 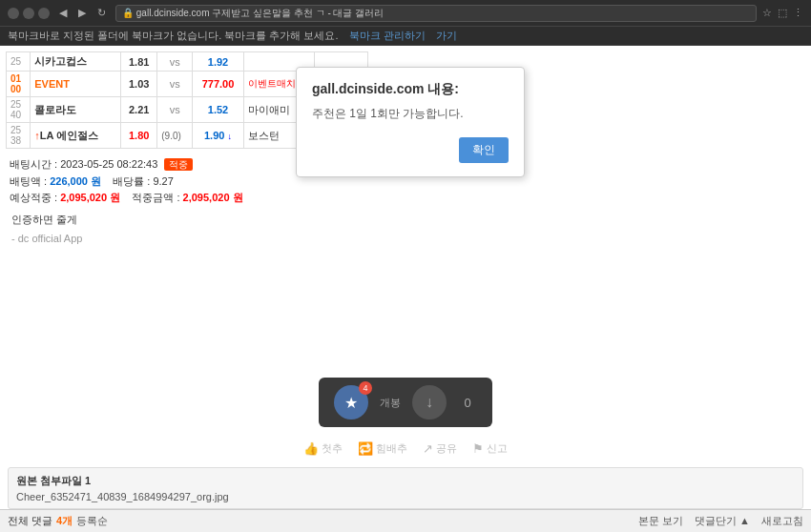 What do you see at coordinates (34, 197) in the screenshot?
I see `bet-expected-label: 예상적중 :` at bounding box center [34, 197].